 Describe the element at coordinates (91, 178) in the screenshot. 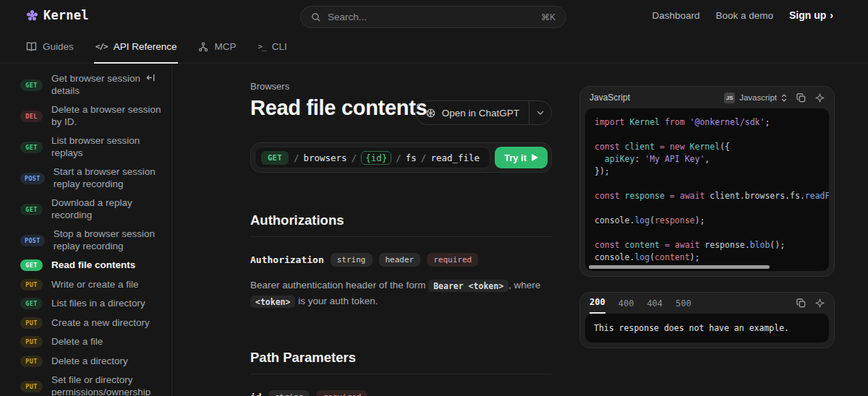

I see `sidebar-item: POSTStart a browser session replay recor…` at that location.